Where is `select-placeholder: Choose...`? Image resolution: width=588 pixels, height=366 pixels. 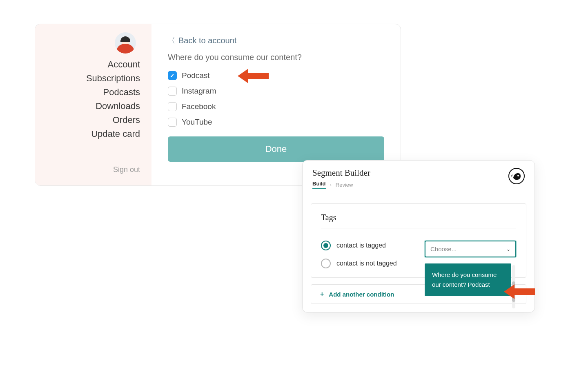
select-placeholder: Choose... is located at coordinates (443, 249).